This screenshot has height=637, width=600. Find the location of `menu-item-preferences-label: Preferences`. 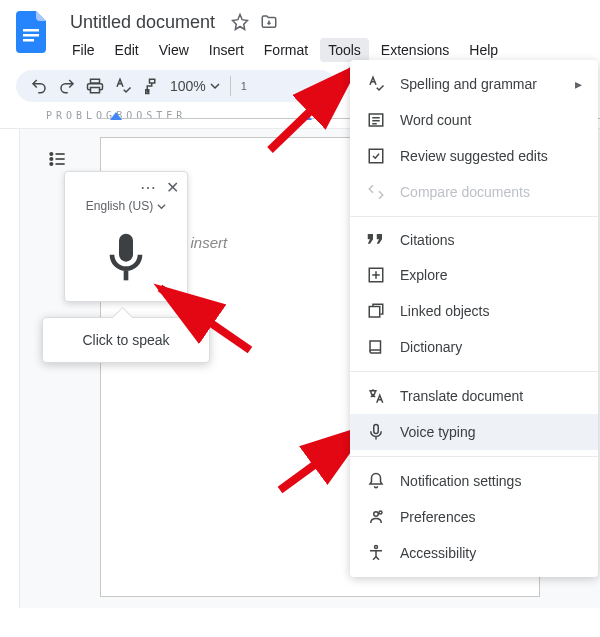

menu-item-preferences-label: Preferences is located at coordinates (438, 517).